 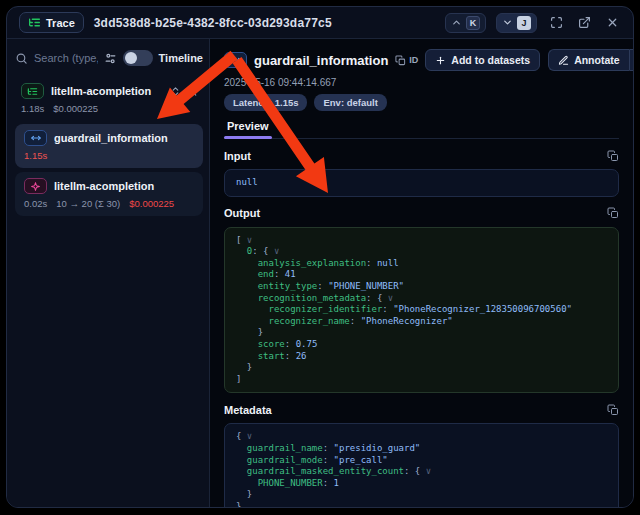 What do you see at coordinates (422, 183) in the screenshot?
I see `input-json-viewer: null` at bounding box center [422, 183].